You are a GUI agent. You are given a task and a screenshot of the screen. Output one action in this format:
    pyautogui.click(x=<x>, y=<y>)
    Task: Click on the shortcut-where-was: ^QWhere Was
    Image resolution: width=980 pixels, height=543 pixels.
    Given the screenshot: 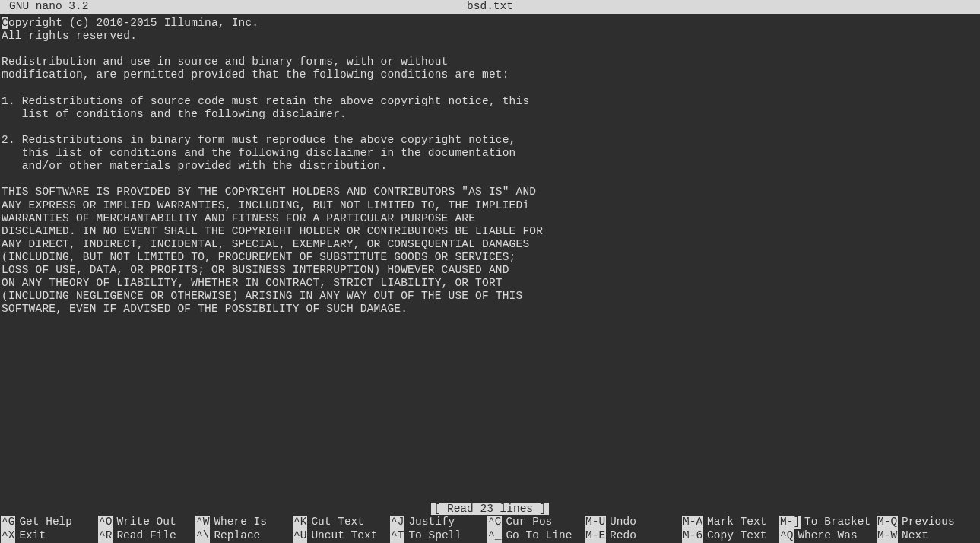 What is the action you would take?
    pyautogui.click(x=828, y=535)
    